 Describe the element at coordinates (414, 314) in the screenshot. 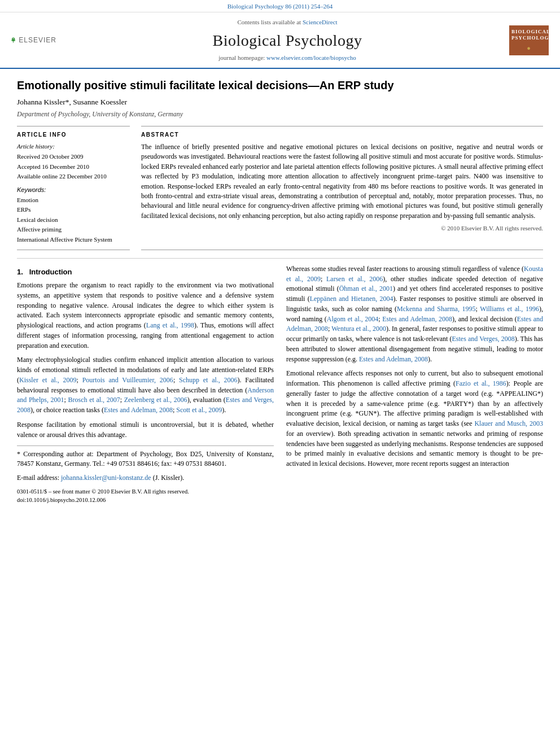

I see `right-para1: Whereas some studies reveal faster react…` at that location.